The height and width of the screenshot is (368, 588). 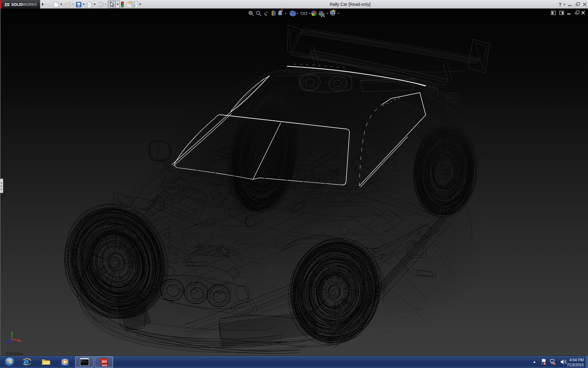 I want to click on svg-text: SOLIDWORKS, so click(x=24, y=5).